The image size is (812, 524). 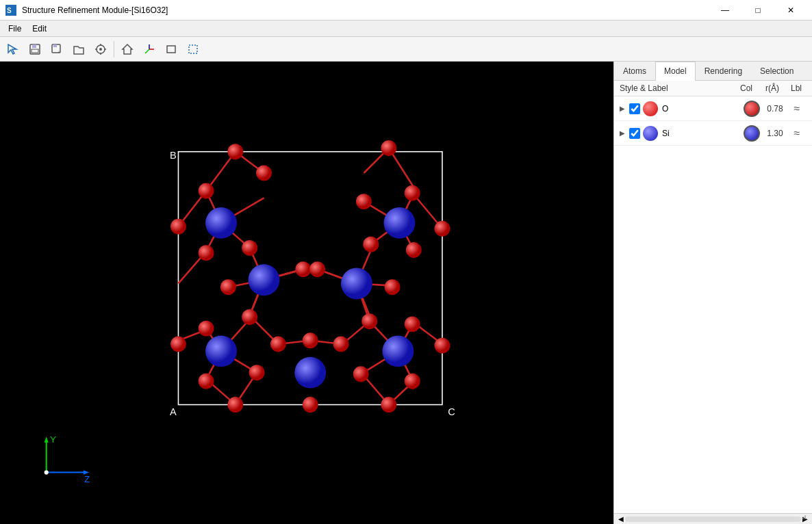 What do you see at coordinates (452, 412) in the screenshot?
I see `svg-text: C` at bounding box center [452, 412].